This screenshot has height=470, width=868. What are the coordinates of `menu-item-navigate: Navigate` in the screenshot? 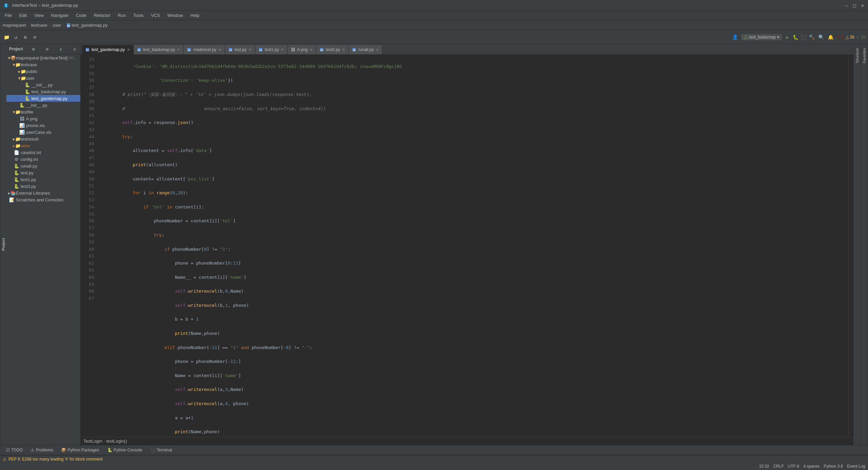 It's located at (59, 16).